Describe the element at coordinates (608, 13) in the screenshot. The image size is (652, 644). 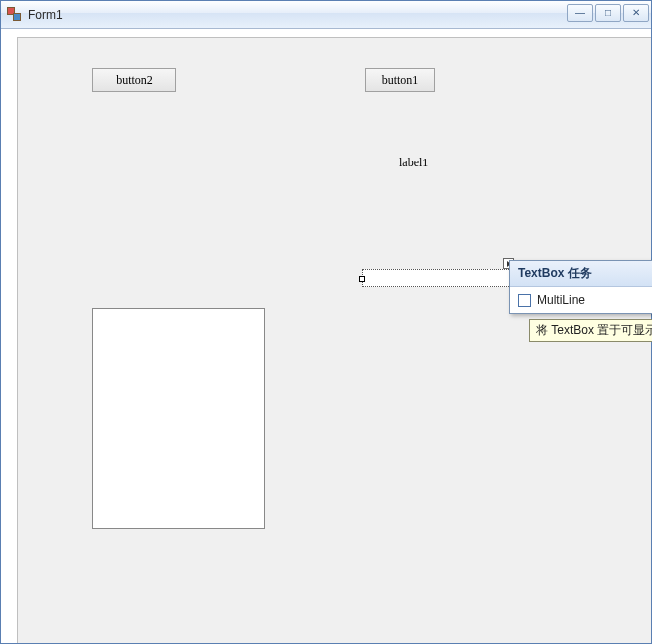
I see `maximize-icon: □` at that location.